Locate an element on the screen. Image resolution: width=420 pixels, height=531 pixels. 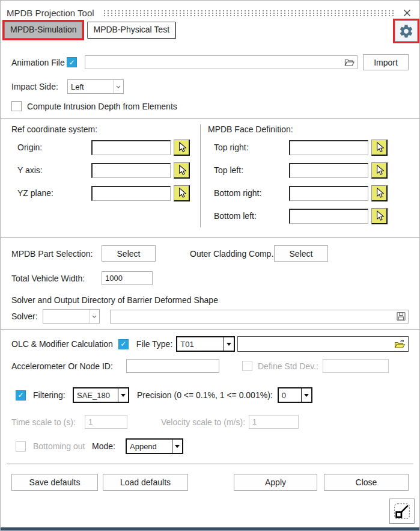
import-button: Import is located at coordinates (386, 63).